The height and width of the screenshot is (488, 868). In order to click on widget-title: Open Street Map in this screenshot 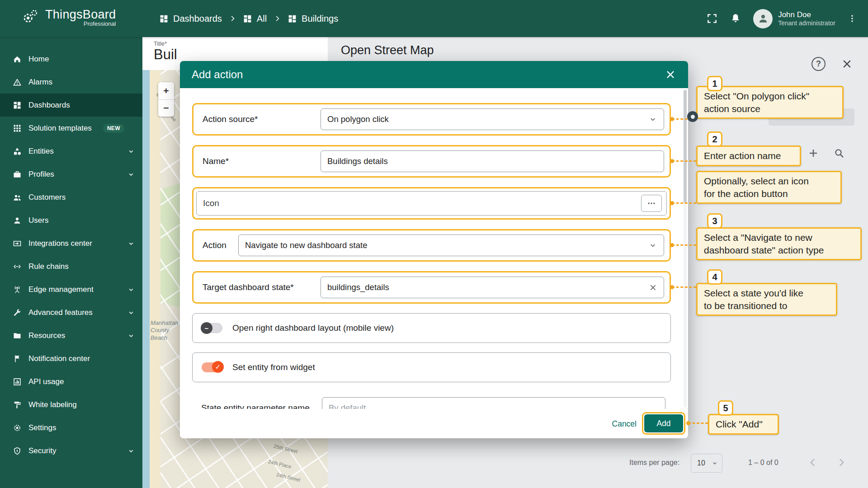, I will do `click(387, 51)`.